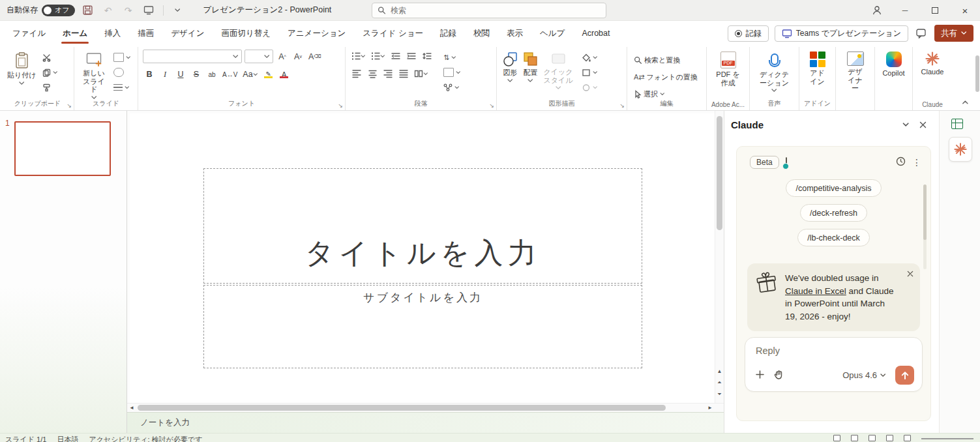 The width and height of the screenshot is (980, 442). What do you see at coordinates (181, 74) in the screenshot?
I see `underline-button: U` at bounding box center [181, 74].